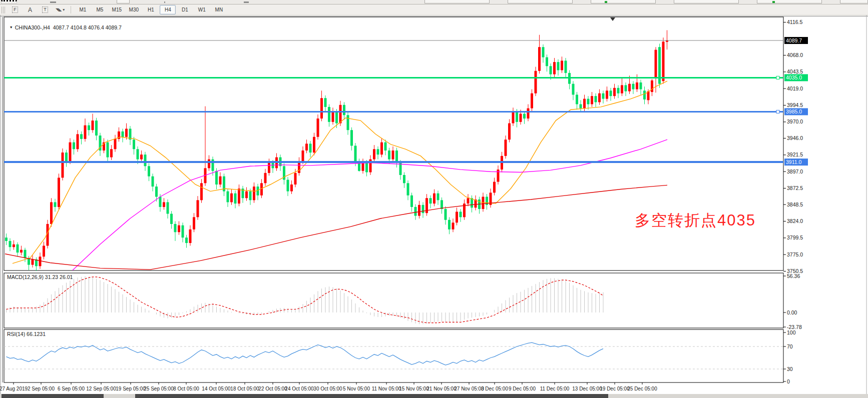 The width and height of the screenshot is (868, 398). Describe the element at coordinates (60, 10) in the screenshot. I see `crosshair-arrows-icon: ◥◣ ▾` at that location.